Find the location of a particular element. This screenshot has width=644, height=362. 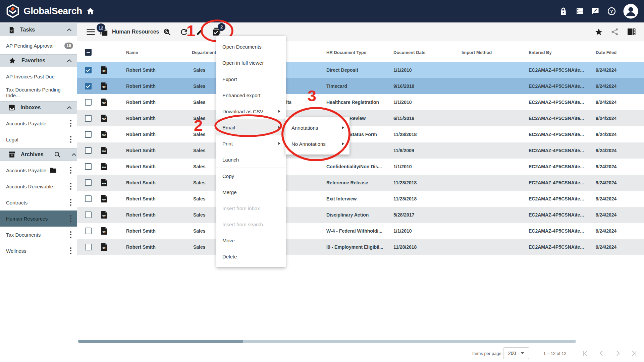

column-header-entered-by: Entered By is located at coordinates (540, 52).